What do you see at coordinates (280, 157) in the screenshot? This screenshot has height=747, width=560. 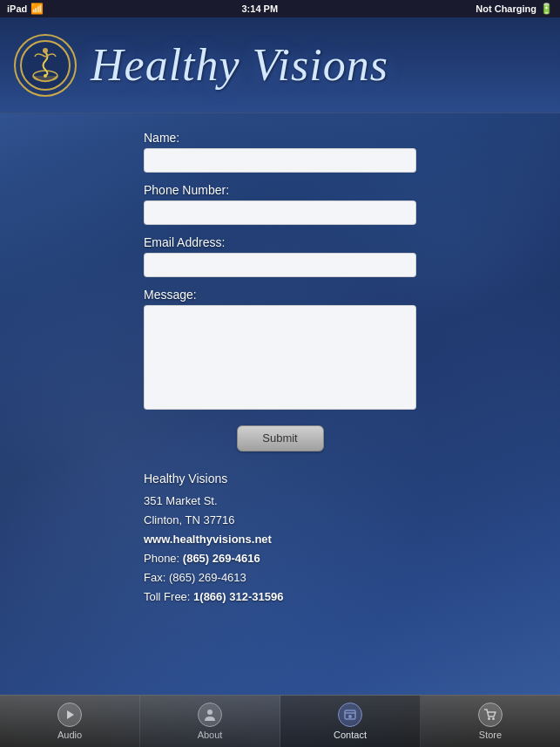 I see `name-field-group: Name:` at bounding box center [280, 157].